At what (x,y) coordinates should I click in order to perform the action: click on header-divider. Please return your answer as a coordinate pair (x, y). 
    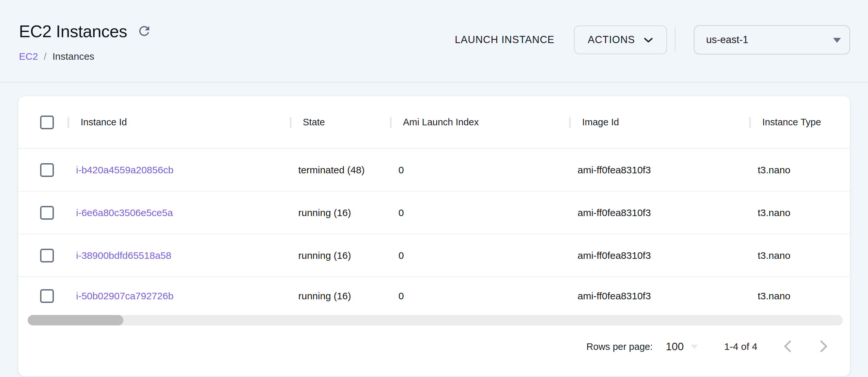
    Looking at the image, I should click on (434, 82).